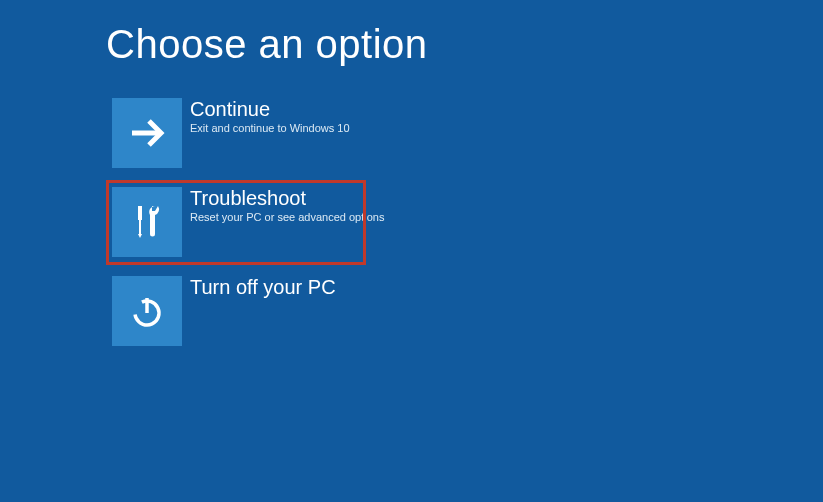 Image resolution: width=823 pixels, height=502 pixels. I want to click on turnoff-title: Turn off your PC, so click(263, 287).